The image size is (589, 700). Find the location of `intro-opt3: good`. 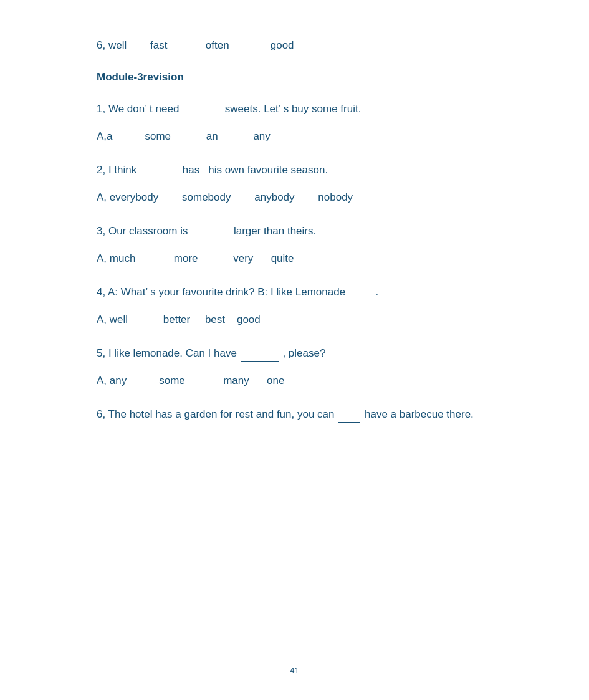

intro-opt3: good is located at coordinates (282, 45).